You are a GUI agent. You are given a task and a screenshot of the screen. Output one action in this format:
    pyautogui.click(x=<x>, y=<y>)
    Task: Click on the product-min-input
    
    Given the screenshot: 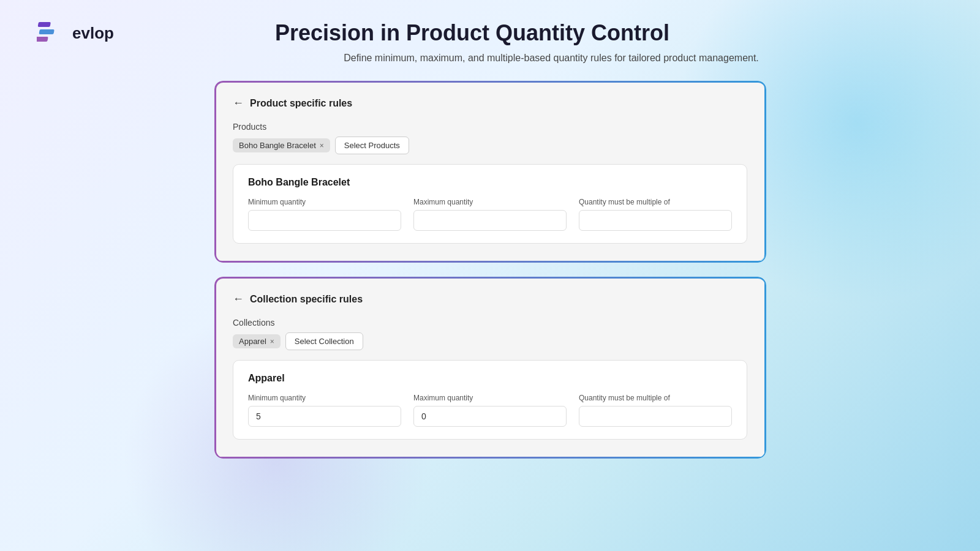 What is the action you would take?
    pyautogui.click(x=325, y=220)
    